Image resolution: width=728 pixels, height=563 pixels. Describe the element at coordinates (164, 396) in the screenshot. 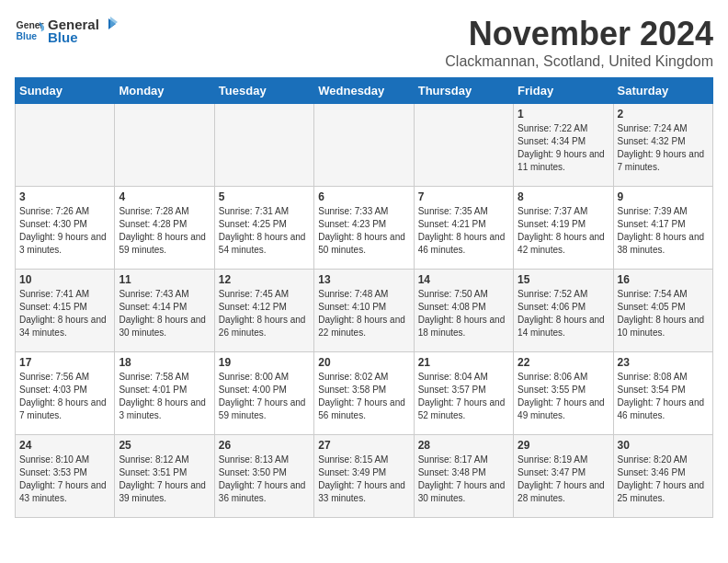

I see `day-info: Sunrise: 7:58 AM Sunset: 4:01 PM Dayligh…` at that location.